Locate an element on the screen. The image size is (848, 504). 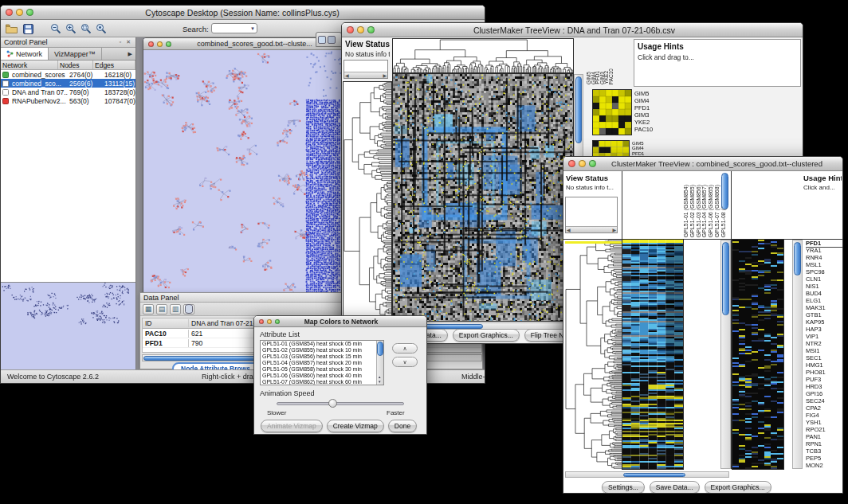
gene-label: ELG1 is located at coordinates (824, 301).